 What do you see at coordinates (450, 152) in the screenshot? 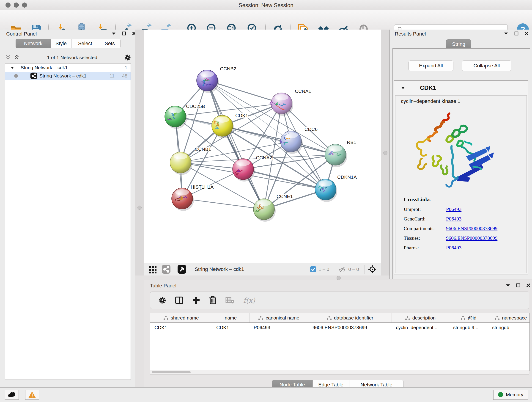
I see `protein-structure-image` at bounding box center [450, 152].